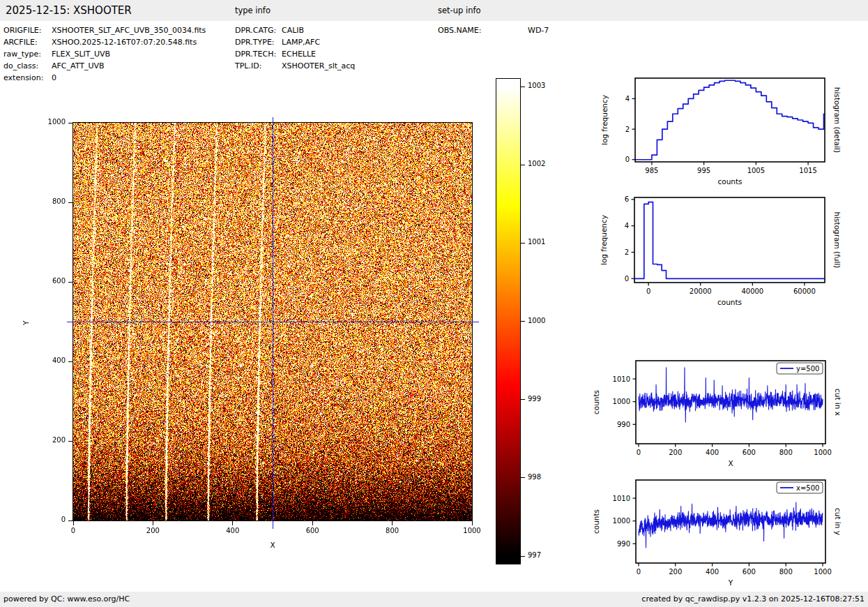 The image size is (868, 607). Describe the element at coordinates (255, 54) in the screenshot. I see `metadata-label: DPR.TECH:` at that location.